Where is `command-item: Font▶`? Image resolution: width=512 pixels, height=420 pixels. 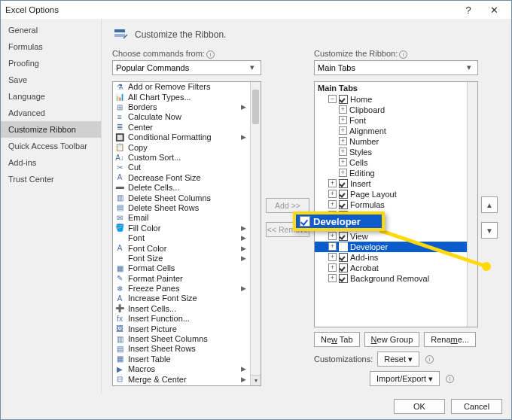
command-item: Font▶ is located at coordinates (181, 238).